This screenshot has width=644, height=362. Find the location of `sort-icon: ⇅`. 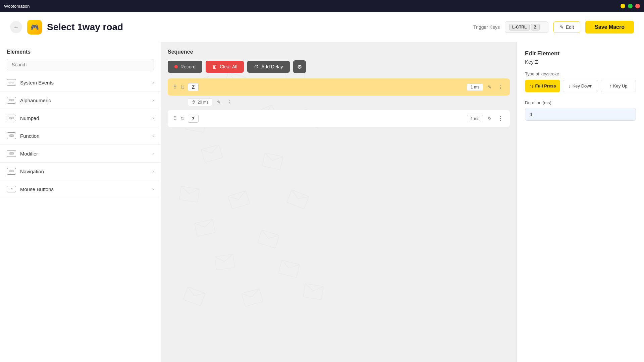

sort-icon: ⇅ is located at coordinates (182, 87).